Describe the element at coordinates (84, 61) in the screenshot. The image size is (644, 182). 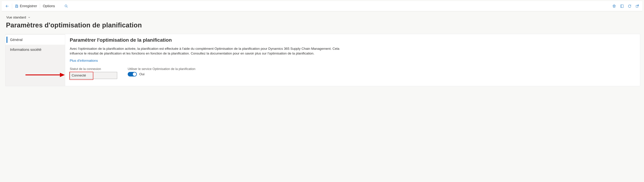
I see `more-info-link: Plus d'informations` at that location.